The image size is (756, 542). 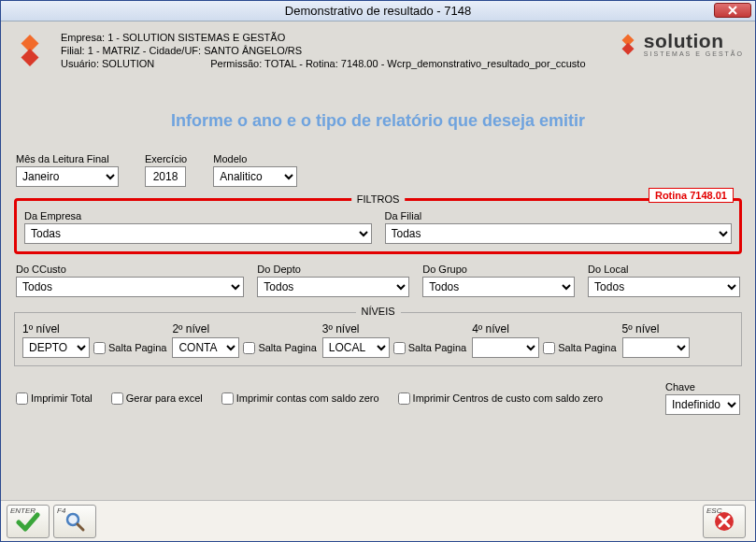 What do you see at coordinates (333, 280) in the screenshot?
I see `depto-field: Do Depto Todos` at bounding box center [333, 280].